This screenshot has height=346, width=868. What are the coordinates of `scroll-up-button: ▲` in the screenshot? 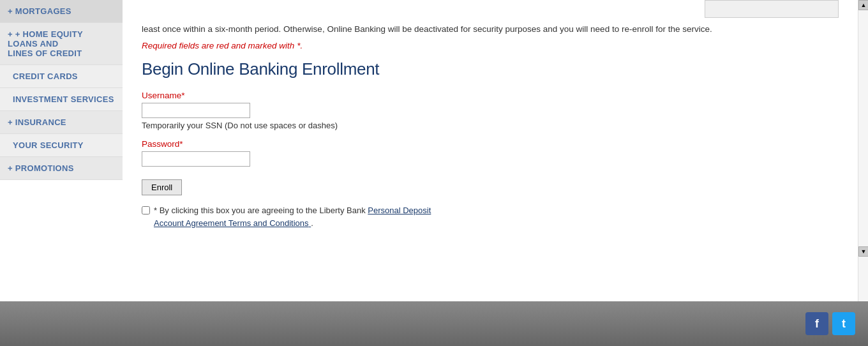 It's located at (863, 5).